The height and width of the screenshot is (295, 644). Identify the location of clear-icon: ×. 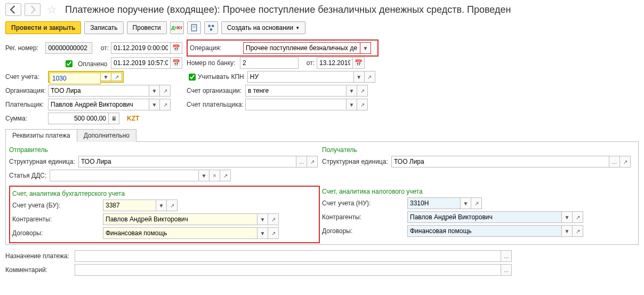
(215, 176).